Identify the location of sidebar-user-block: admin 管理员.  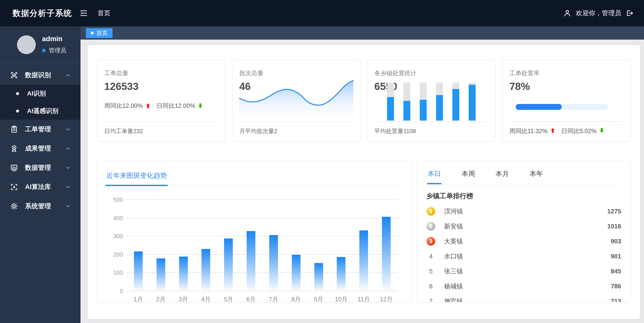
(40, 45).